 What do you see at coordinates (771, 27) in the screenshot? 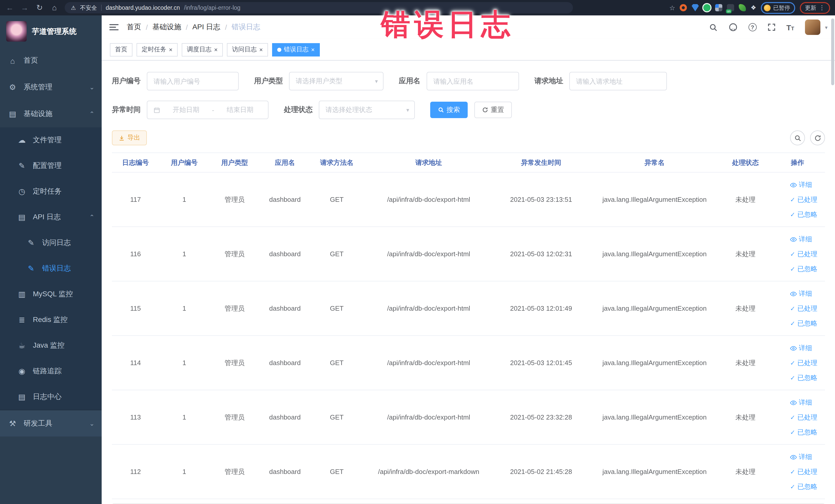
I see `fullscreen-icon` at bounding box center [771, 27].